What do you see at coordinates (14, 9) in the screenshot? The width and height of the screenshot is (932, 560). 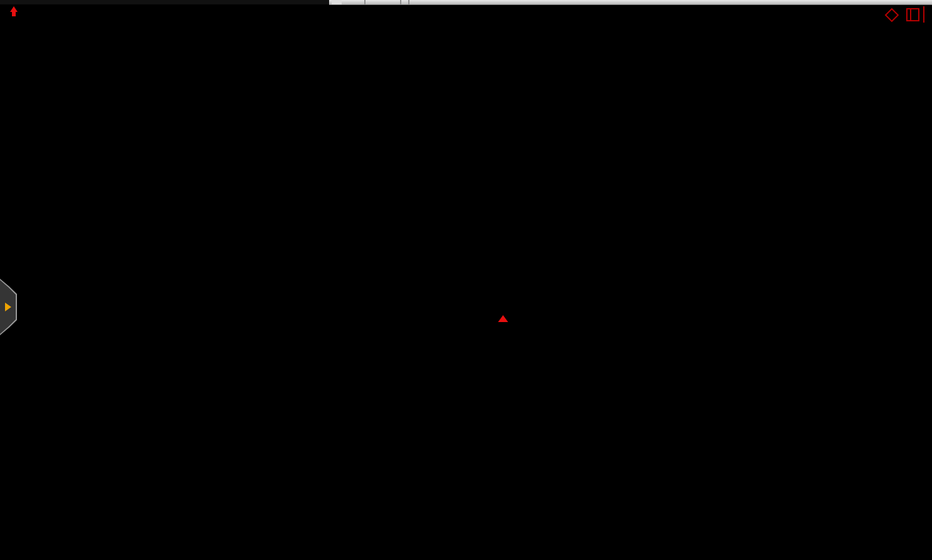 I see `up-arrow-icon` at bounding box center [14, 9].